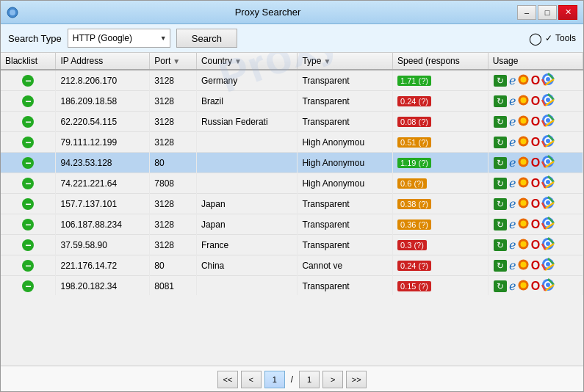 The image size is (584, 392). Describe the element at coordinates (275, 380) in the screenshot. I see `current-page-button: 1` at that location.